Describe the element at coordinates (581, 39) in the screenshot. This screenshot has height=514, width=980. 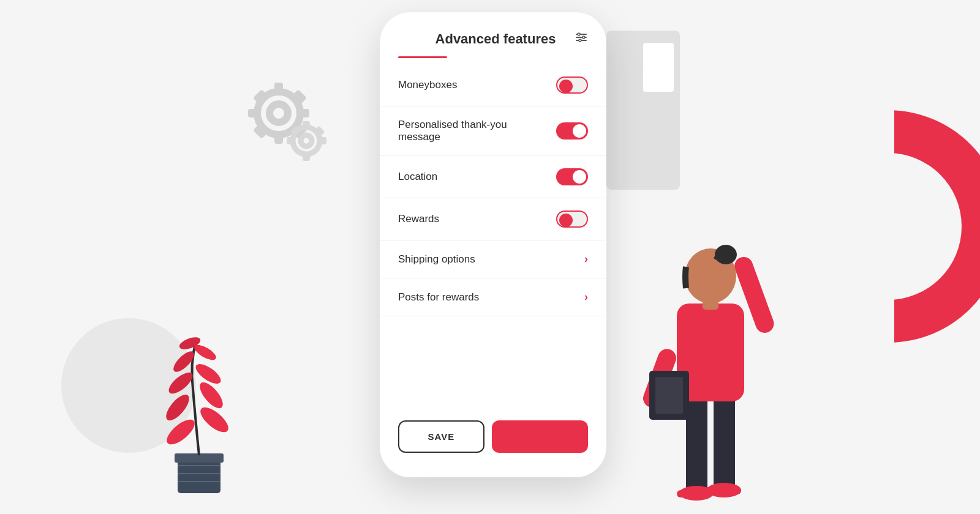
I see `filter-icon` at that location.